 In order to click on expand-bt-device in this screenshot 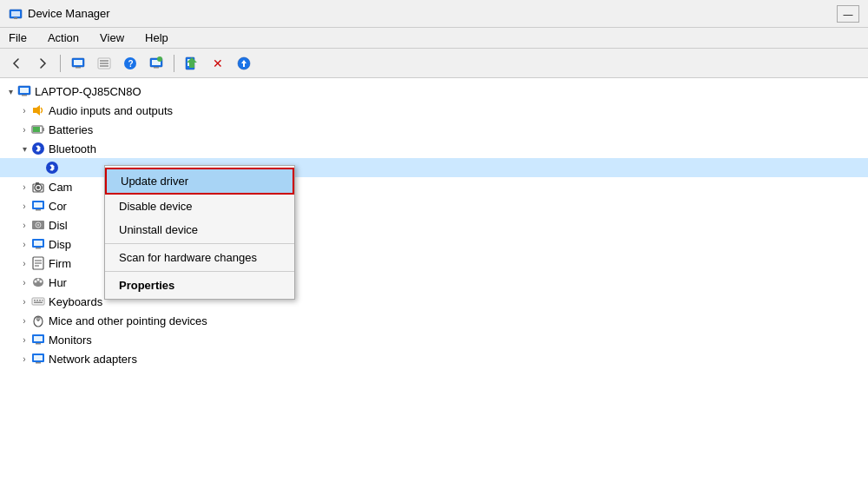, I will do `click(38, 168)`.